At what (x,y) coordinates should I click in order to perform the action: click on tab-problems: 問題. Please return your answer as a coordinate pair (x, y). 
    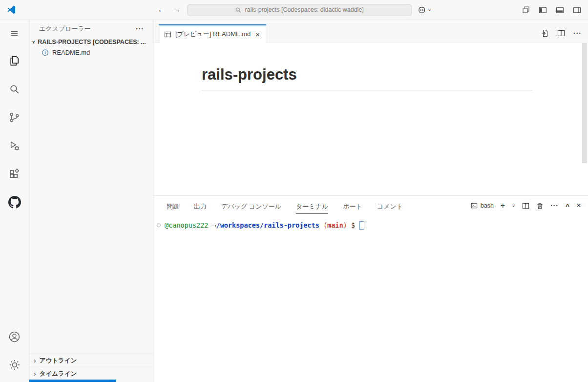
    Looking at the image, I should click on (173, 206).